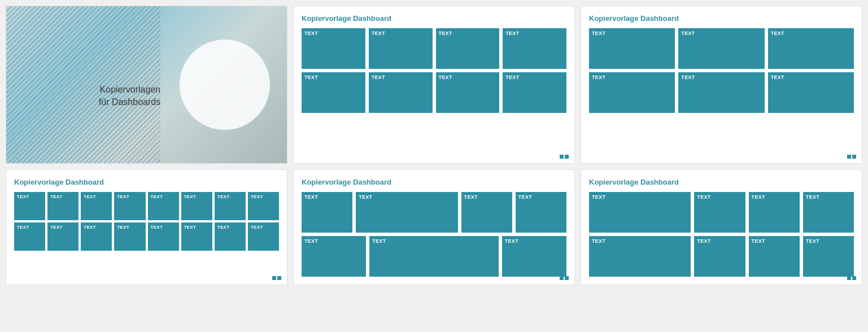 Image resolution: width=868 pixels, height=332 pixels. What do you see at coordinates (722, 182) in the screenshot?
I see `card-5-title: Kopiervorlage Dashboard` at bounding box center [722, 182].